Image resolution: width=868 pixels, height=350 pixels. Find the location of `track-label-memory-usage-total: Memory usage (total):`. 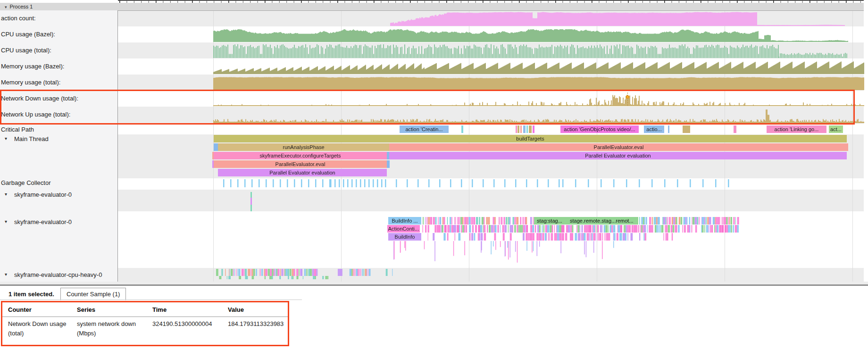

track-label-memory-usage-total: Memory usage (total): is located at coordinates (31, 82).